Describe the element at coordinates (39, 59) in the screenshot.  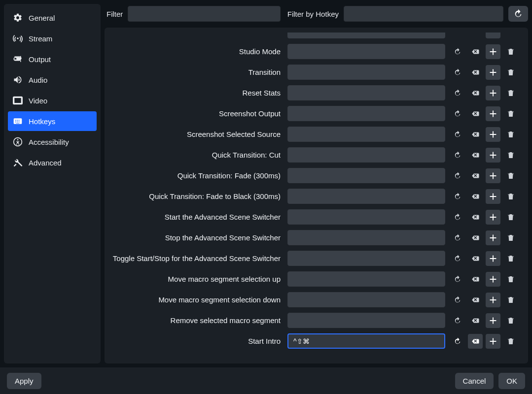
I see `sidebar-item-label: Output` at that location.